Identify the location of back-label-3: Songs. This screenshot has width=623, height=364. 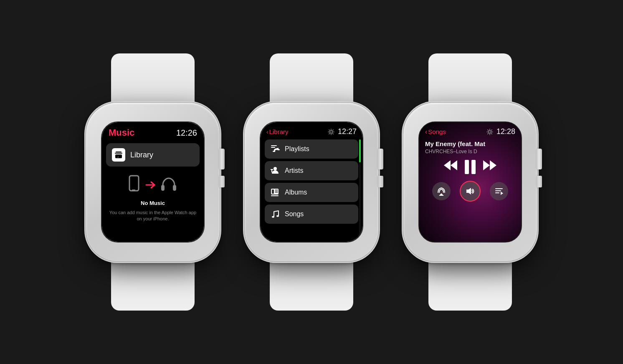
(437, 132).